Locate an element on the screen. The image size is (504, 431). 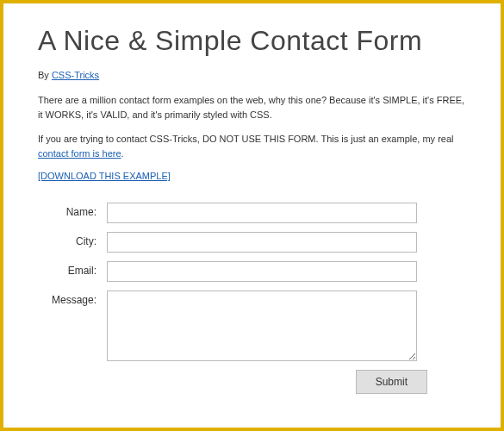
byline-prefix: By is located at coordinates (45, 75).